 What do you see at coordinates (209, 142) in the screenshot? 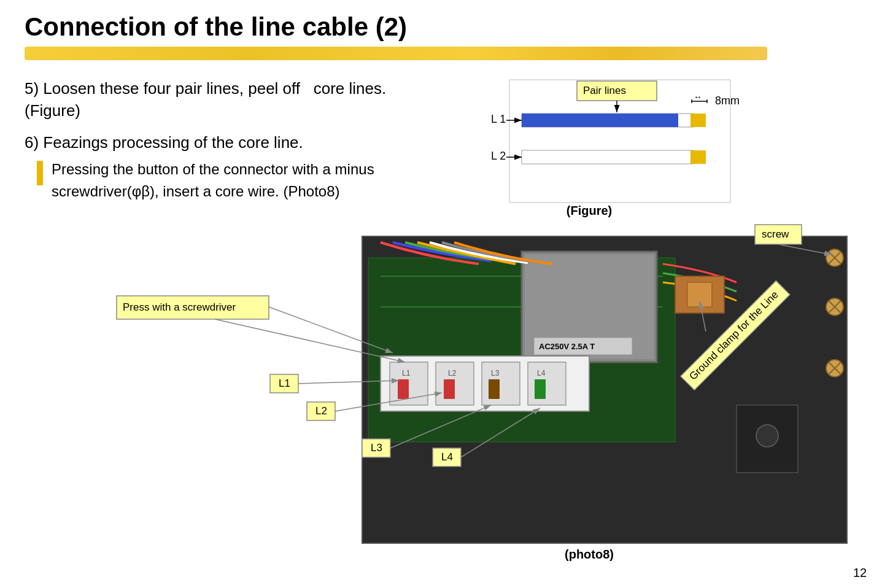
I see `step6-text: 6) Feazings processing of the core line.` at bounding box center [209, 142].